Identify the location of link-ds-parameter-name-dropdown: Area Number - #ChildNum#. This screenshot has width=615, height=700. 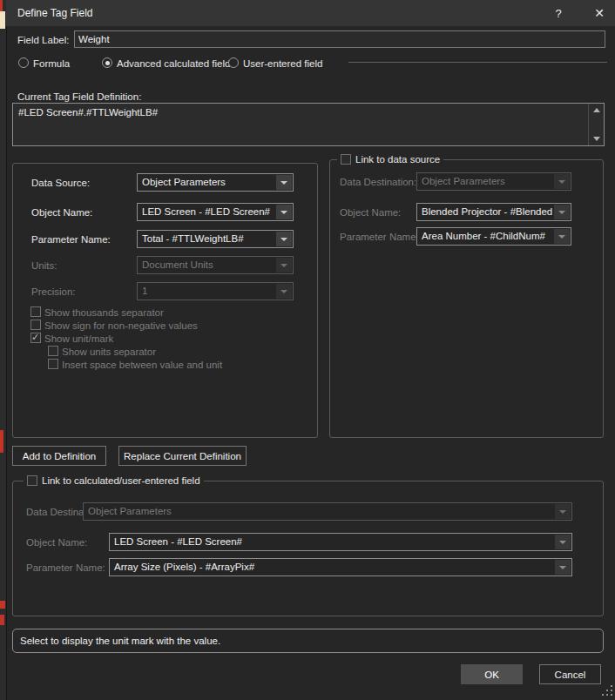
(494, 237).